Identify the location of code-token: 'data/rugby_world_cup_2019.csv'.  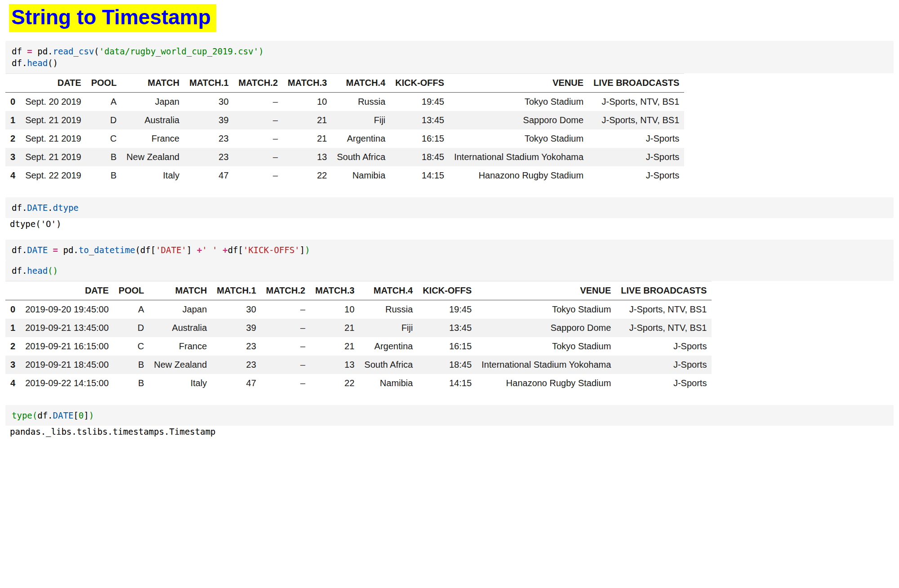
(179, 51).